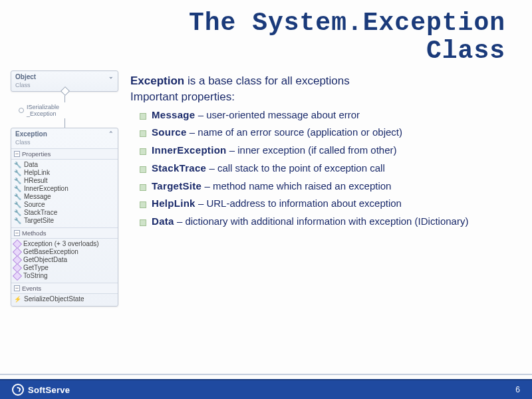 This screenshot has width=532, height=399. What do you see at coordinates (297, 186) in the screenshot?
I see `bullet-desc: – method name which raised an exception` at bounding box center [297, 186].